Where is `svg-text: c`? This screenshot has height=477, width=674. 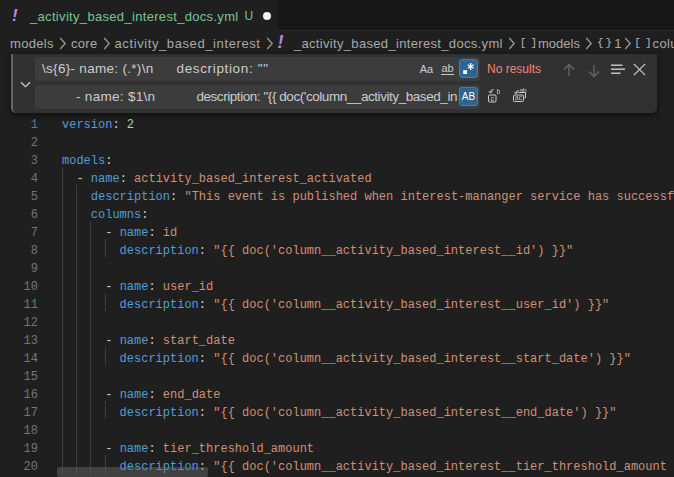 svg-text: c is located at coordinates (492, 98).